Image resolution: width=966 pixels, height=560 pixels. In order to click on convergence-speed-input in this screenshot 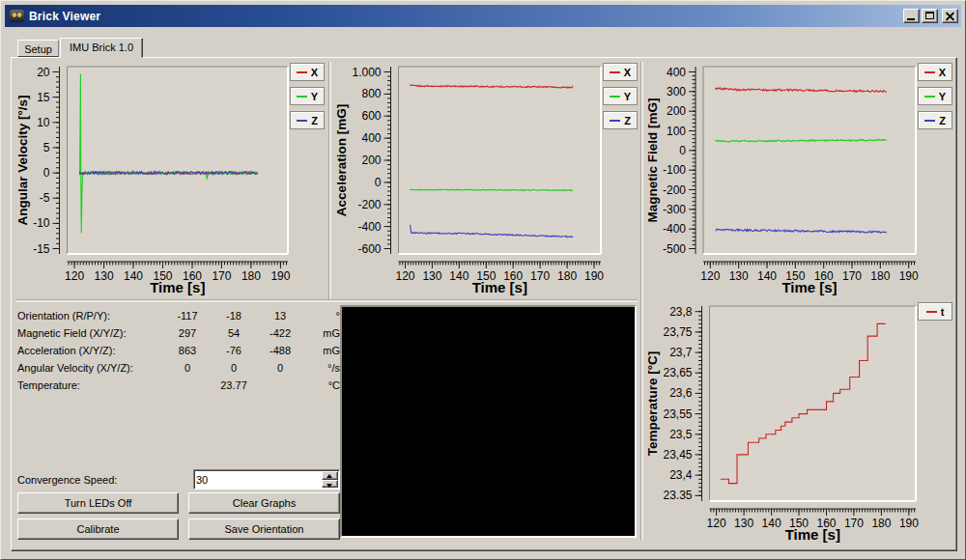, I will do `click(257, 479)`.